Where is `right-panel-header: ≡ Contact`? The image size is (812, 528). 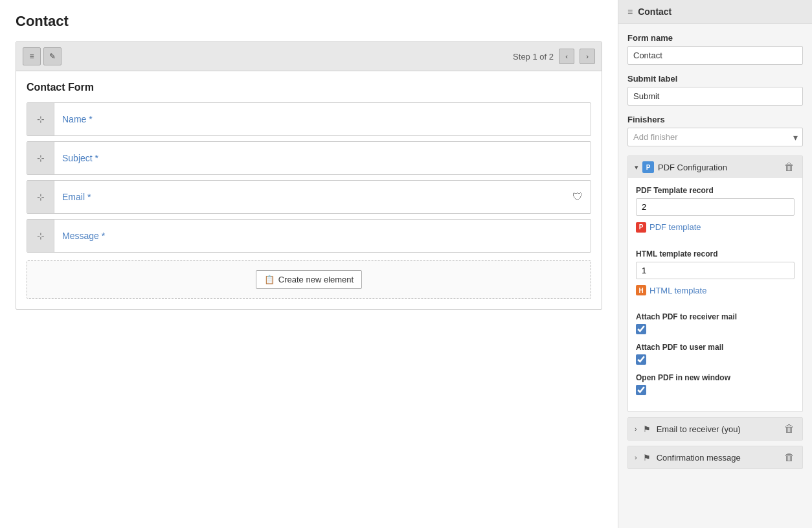 right-panel-header: ≡ Contact is located at coordinates (715, 12).